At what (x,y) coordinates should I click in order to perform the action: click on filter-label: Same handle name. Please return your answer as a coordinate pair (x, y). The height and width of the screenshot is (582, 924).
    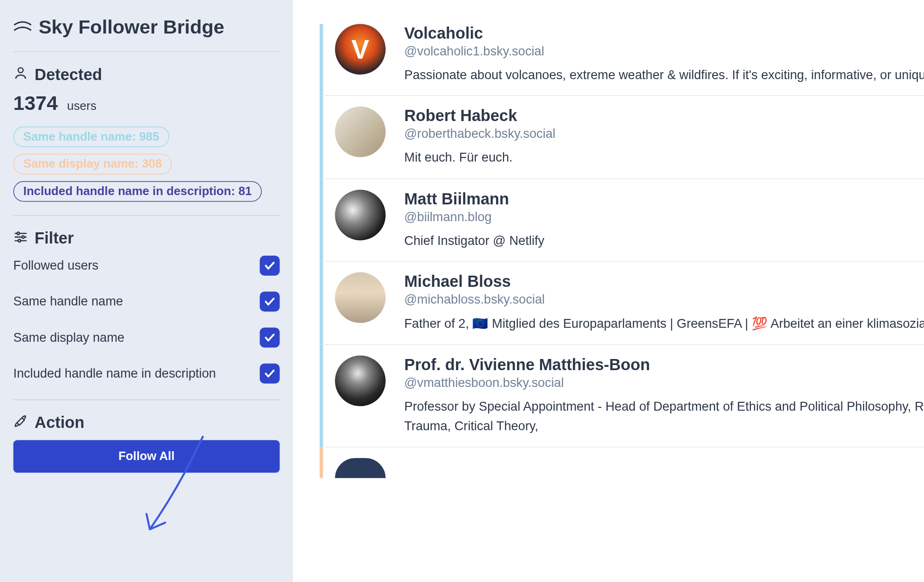
    Looking at the image, I should click on (68, 302).